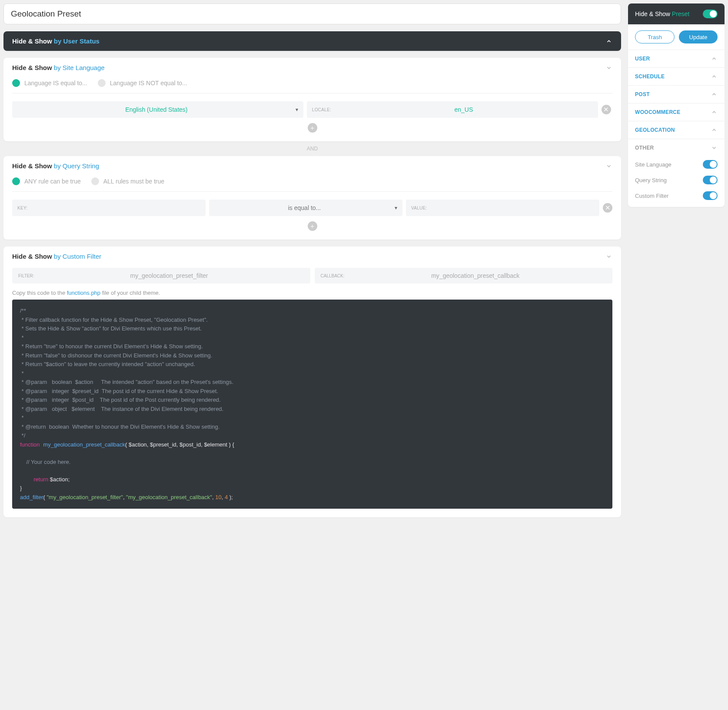  Describe the element at coordinates (83, 293) in the screenshot. I see `functions-php-link: functions.php` at that location.